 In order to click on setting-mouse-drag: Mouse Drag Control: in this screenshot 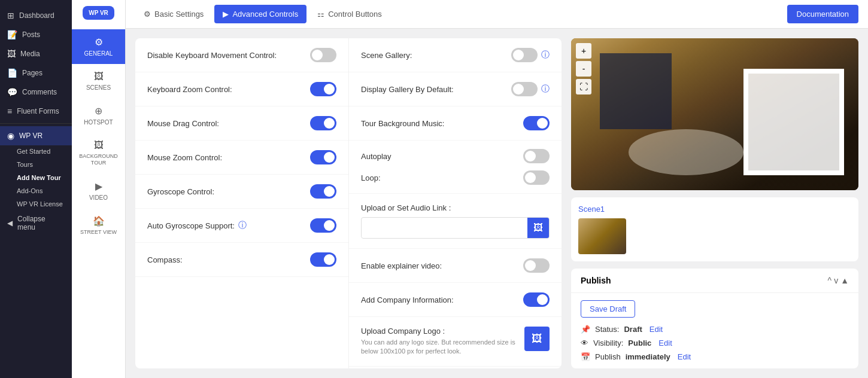, I will do `click(242, 123)`.